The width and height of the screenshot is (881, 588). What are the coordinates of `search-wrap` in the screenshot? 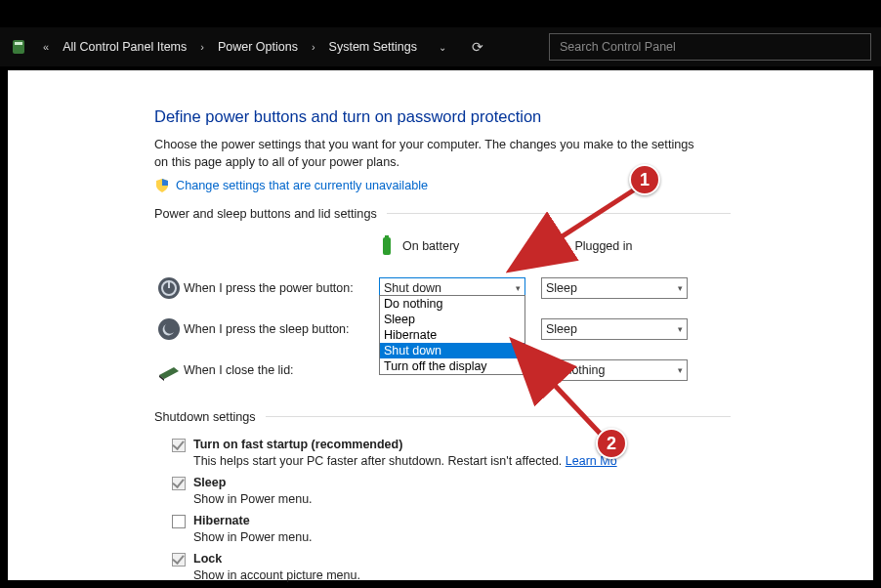 It's located at (710, 47).